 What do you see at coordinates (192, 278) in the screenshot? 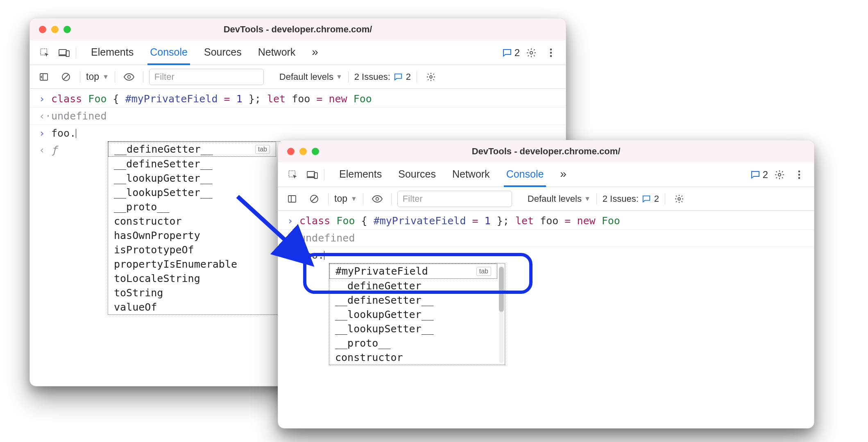
I see `autocomplete-option: toLocaleString` at bounding box center [192, 278].